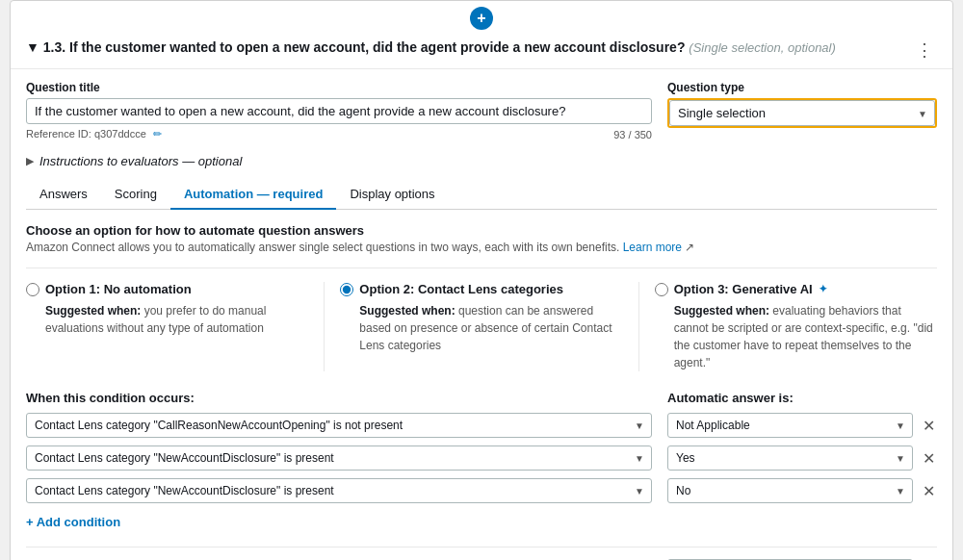  Describe the element at coordinates (790, 425) in the screenshot. I see `answer-1-select-wrapper: Not Applicable` at that location.